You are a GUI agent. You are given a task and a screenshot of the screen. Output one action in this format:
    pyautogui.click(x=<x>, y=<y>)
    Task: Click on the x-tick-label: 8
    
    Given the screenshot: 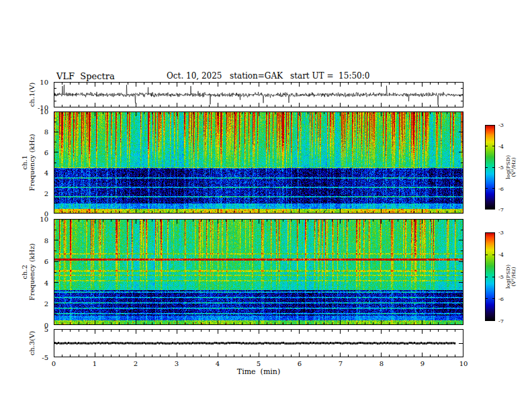 What is the action you would take?
    pyautogui.click(x=382, y=364)
    